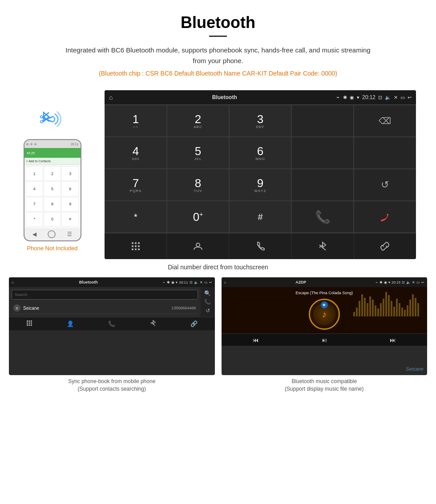 The width and height of the screenshot is (436, 504). I want to click on music-bt-icon: ✱, so click(381, 283).